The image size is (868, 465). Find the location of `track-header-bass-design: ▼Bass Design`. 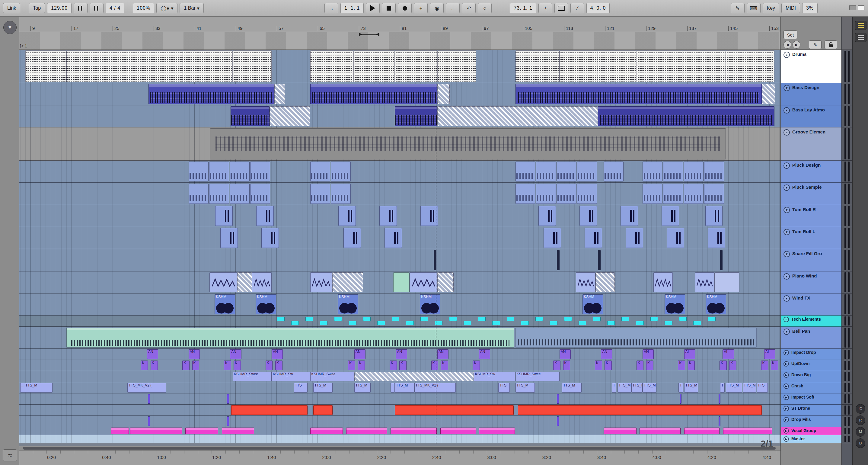

track-header-bass-design: ▼Bass Design is located at coordinates (811, 94).